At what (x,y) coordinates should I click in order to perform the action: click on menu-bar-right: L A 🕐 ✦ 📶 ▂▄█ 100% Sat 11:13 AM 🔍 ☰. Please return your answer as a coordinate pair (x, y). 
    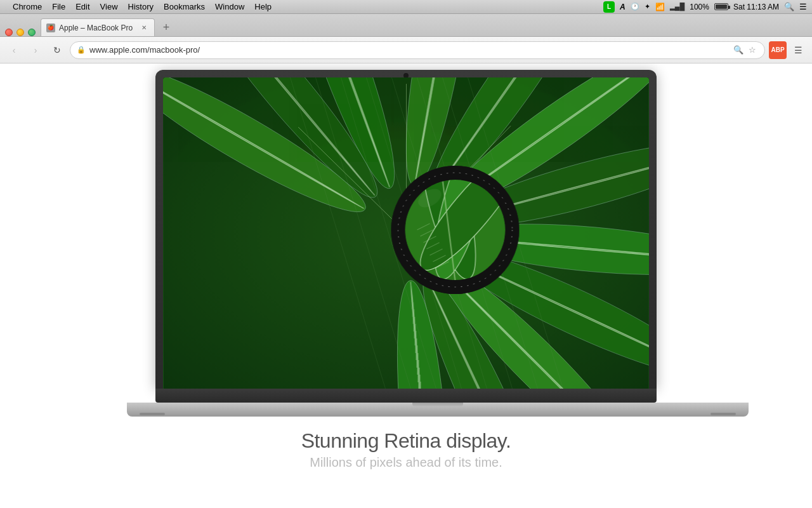
    Looking at the image, I should click on (705, 7).